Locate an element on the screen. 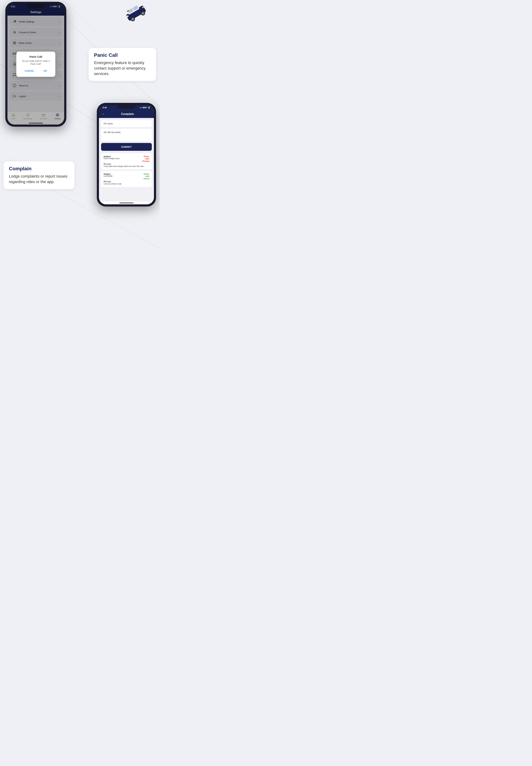  panic-call-feature-title: Panic Call is located at coordinates (122, 55).